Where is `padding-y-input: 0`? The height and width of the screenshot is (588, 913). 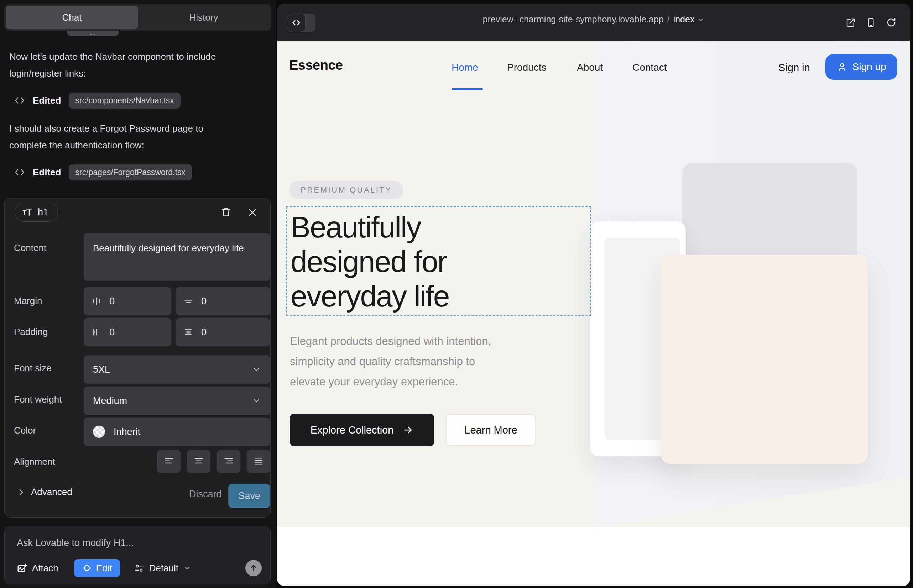 padding-y-input: 0 is located at coordinates (223, 332).